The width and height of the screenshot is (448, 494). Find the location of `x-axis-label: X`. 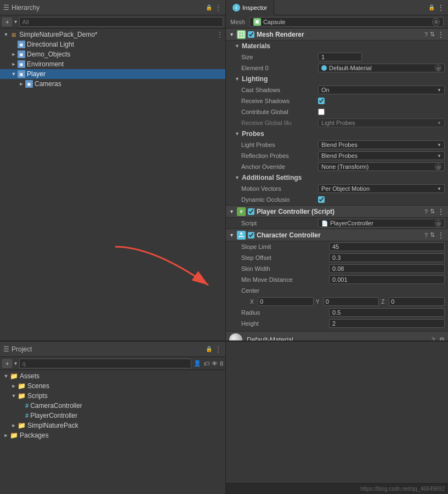

x-axis-label: X is located at coordinates (253, 302).